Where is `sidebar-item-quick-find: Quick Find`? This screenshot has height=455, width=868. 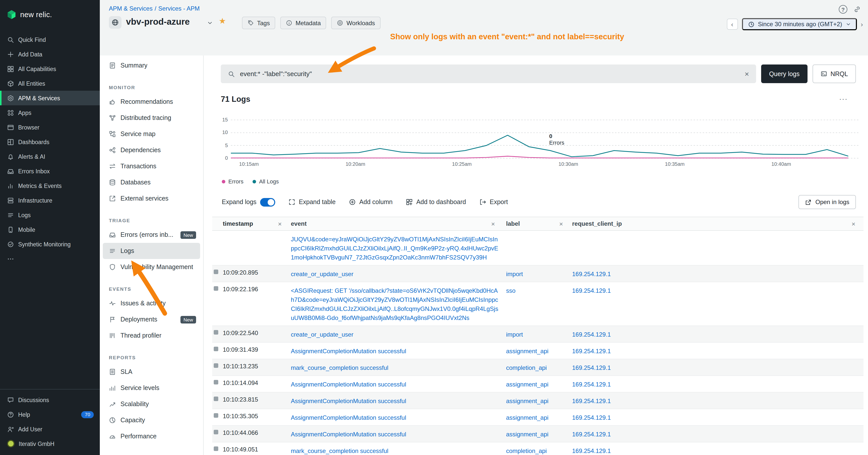
sidebar-item-quick-find: Quick Find is located at coordinates (50, 40).